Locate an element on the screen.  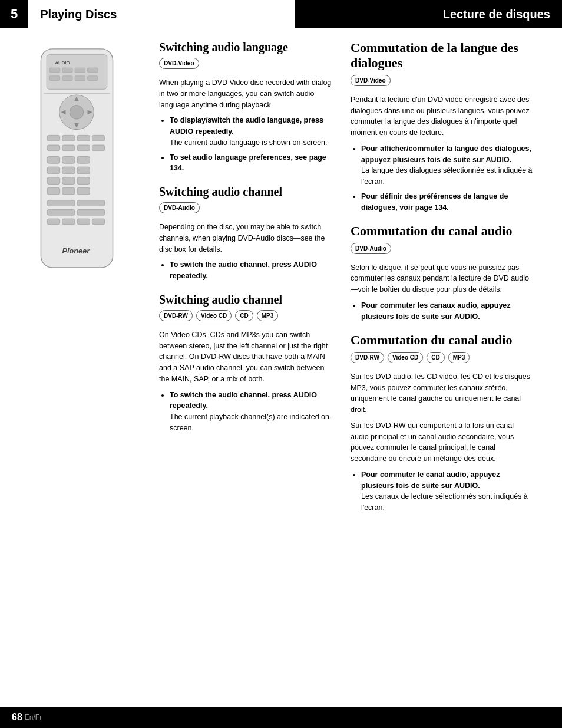
fr-section3-badges: DVD-RW Video CD CD MP3 is located at coordinates (442, 360).